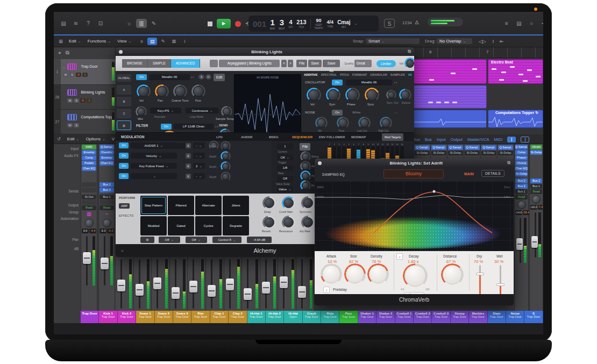  What do you see at coordinates (389, 24) in the screenshot?
I see `solo-button: S` at bounding box center [389, 24].